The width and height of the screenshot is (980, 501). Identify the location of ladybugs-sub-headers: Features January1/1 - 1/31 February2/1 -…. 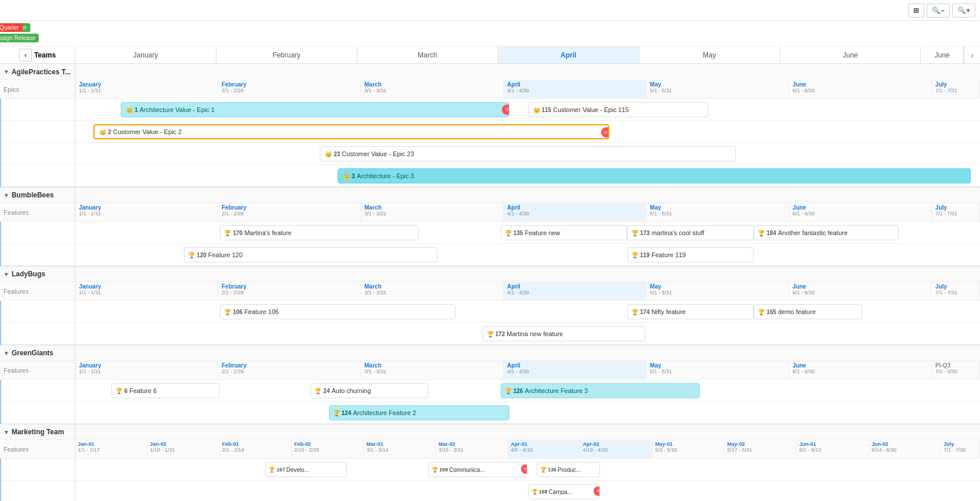
(490, 291).